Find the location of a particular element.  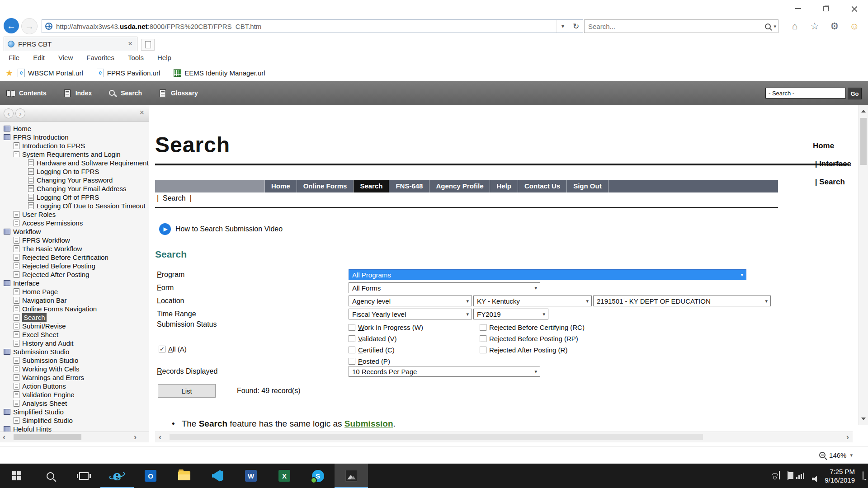

taskbar-app-vscode is located at coordinates (217, 476).